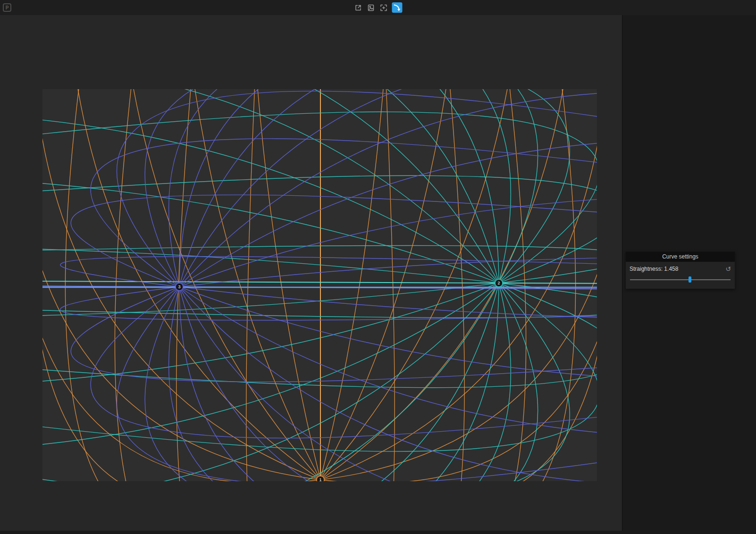 Image resolution: width=756 pixels, height=534 pixels. What do you see at coordinates (7, 8) in the screenshot?
I see `app-logo: P` at bounding box center [7, 8].